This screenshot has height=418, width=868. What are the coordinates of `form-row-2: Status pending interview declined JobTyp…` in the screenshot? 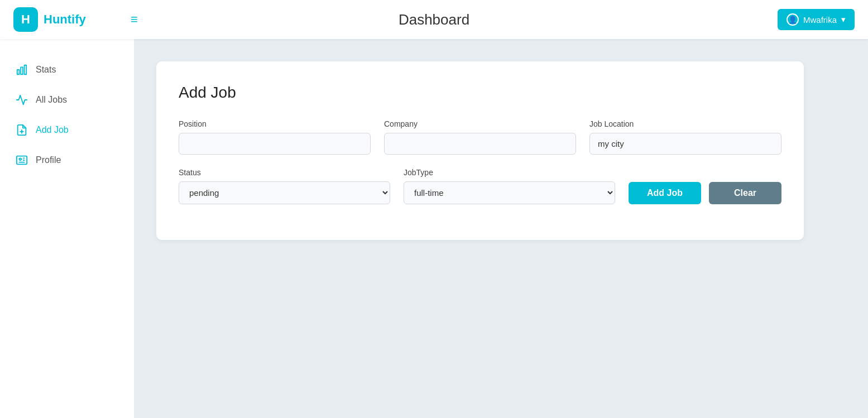 It's located at (480, 186).